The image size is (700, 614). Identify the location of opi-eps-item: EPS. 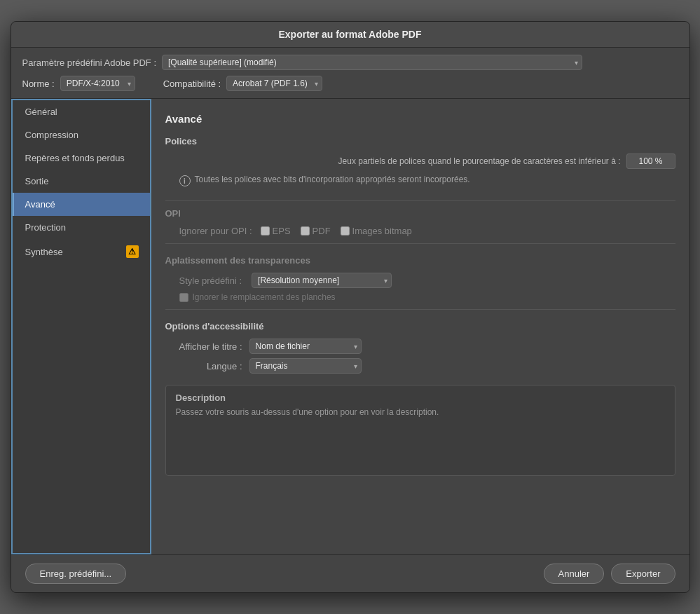
(276, 231).